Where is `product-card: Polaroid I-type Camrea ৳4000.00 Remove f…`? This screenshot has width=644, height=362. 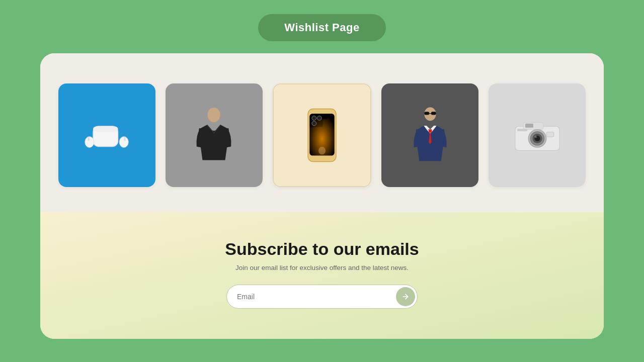 product-card: Polaroid I-type Camrea ৳4000.00 Remove f… is located at coordinates (537, 135).